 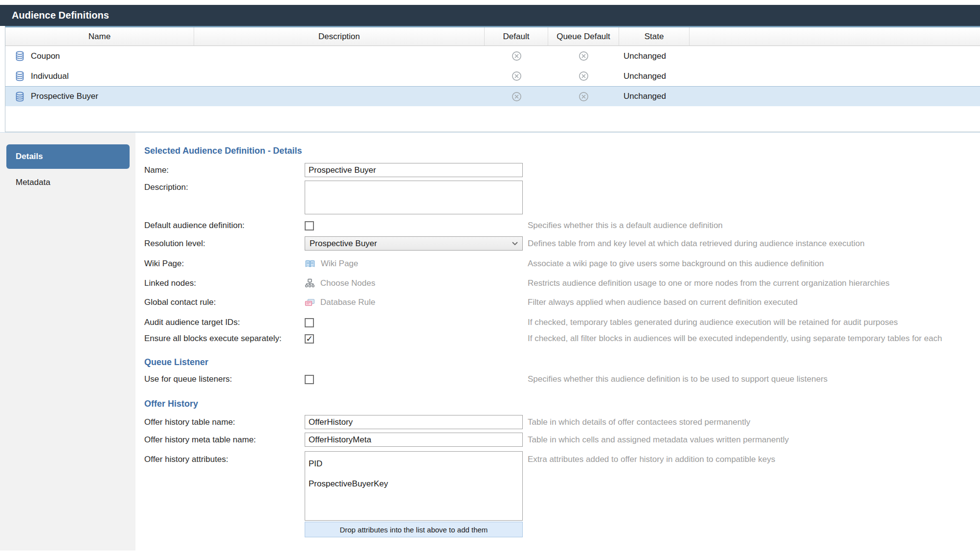 What do you see at coordinates (414, 198) in the screenshot?
I see `description-input` at bounding box center [414, 198].